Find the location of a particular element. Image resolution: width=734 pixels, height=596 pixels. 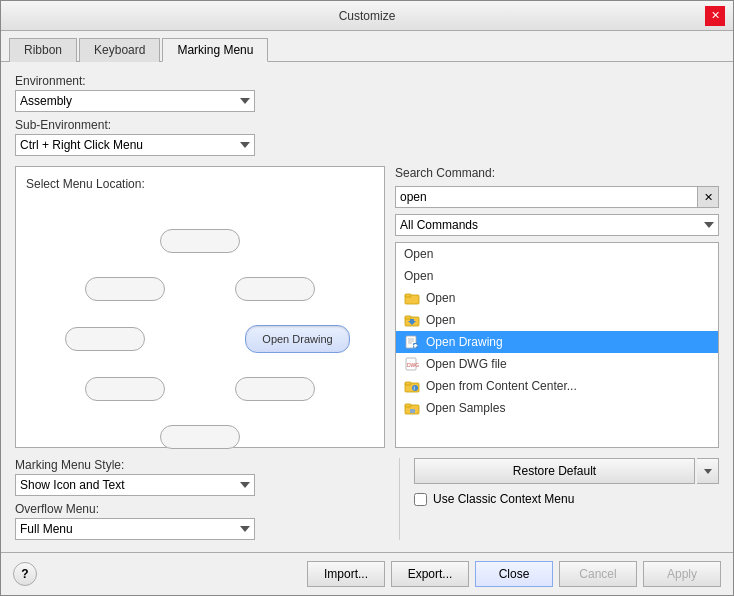

menu-location-label: Select Menu Location: is located at coordinates (200, 184).